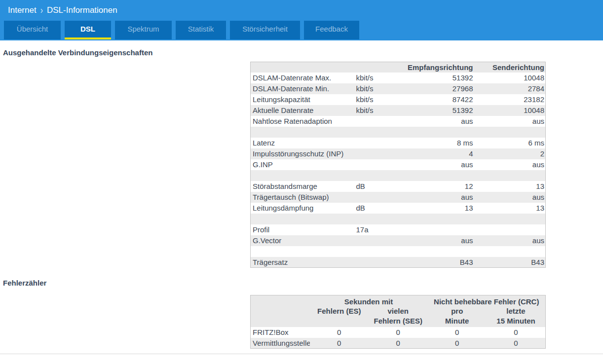 The image size is (603, 364). I want to click on header-empty-label, so click(303, 67).